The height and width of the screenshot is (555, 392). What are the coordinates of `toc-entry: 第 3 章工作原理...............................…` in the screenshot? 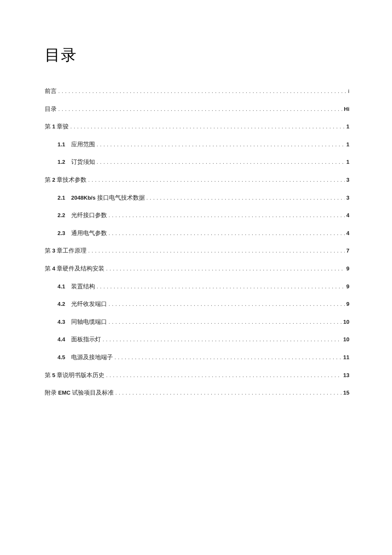 It's located at (197, 251).